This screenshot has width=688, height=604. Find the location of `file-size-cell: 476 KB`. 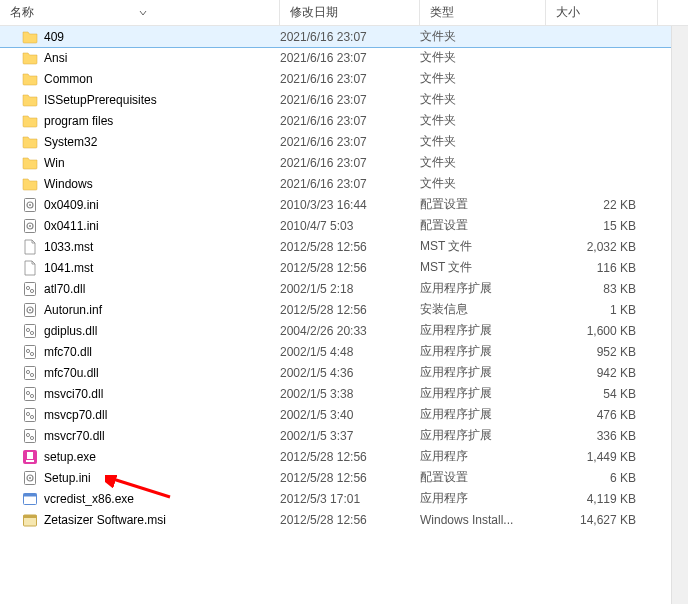

file-size-cell: 476 KB is located at coordinates (596, 415).